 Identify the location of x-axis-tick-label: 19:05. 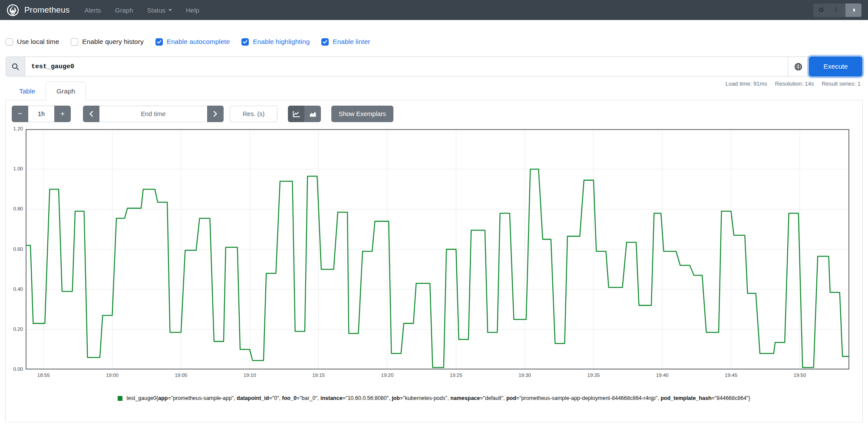
(181, 375).